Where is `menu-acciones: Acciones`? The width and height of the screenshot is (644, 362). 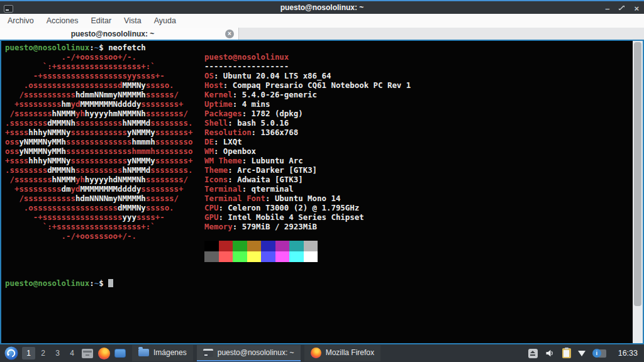 menu-acciones: Acciones is located at coordinates (63, 21).